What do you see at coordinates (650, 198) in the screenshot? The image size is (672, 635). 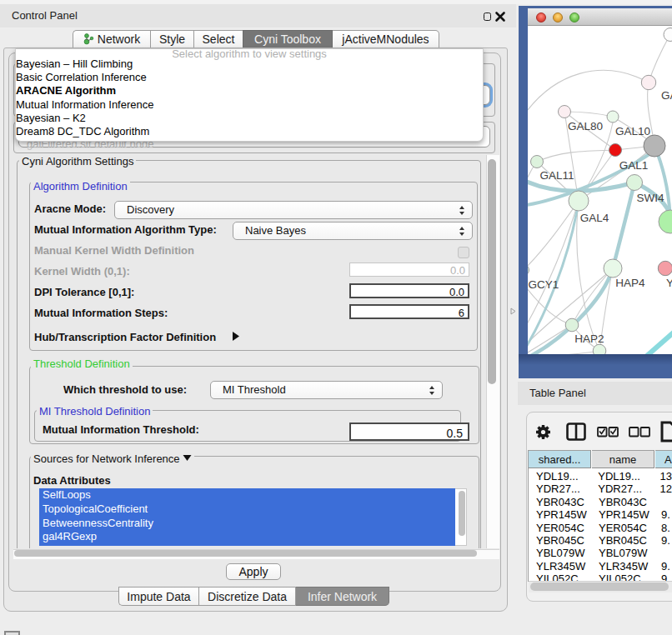 I see `svg-text: SWI4` at bounding box center [650, 198].